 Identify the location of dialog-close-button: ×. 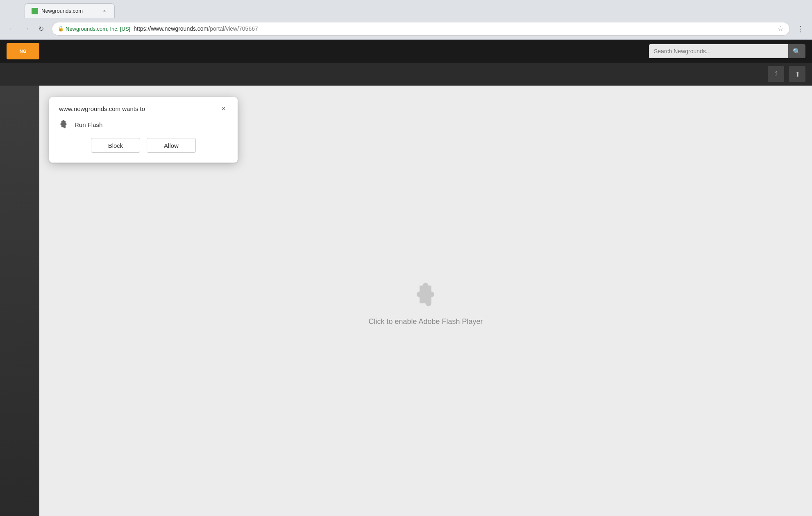
(224, 109).